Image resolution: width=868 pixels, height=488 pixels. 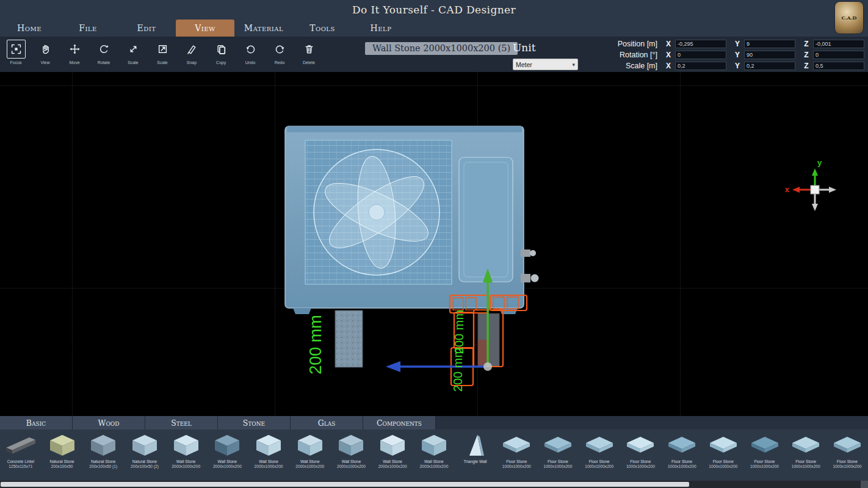 I want to click on tab-stone: Stone, so click(x=254, y=423).